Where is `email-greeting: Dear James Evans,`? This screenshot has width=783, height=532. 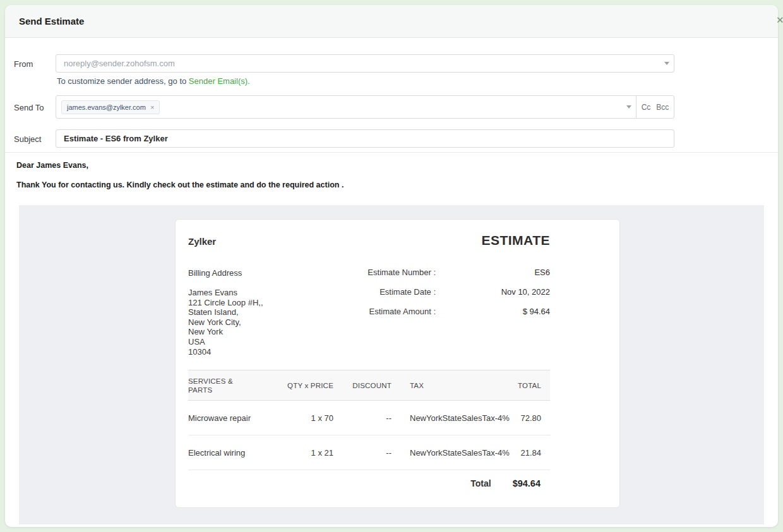
email-greeting: Dear James Evans, is located at coordinates (392, 165).